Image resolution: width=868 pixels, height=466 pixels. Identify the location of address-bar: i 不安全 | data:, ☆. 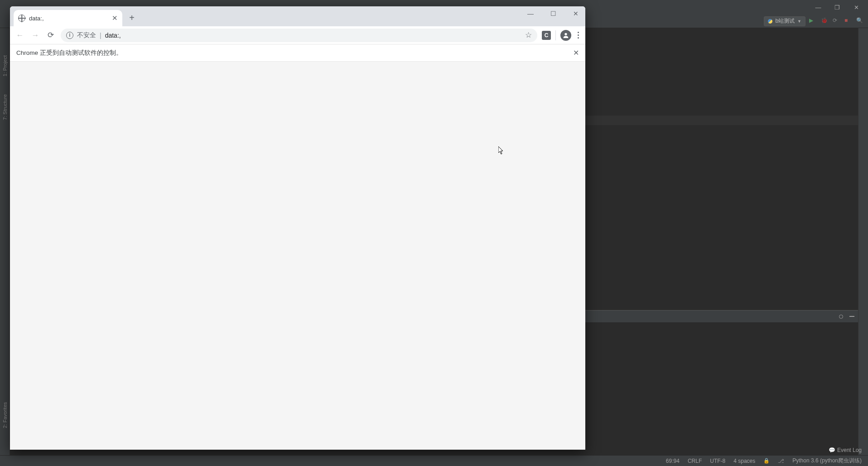
(299, 35).